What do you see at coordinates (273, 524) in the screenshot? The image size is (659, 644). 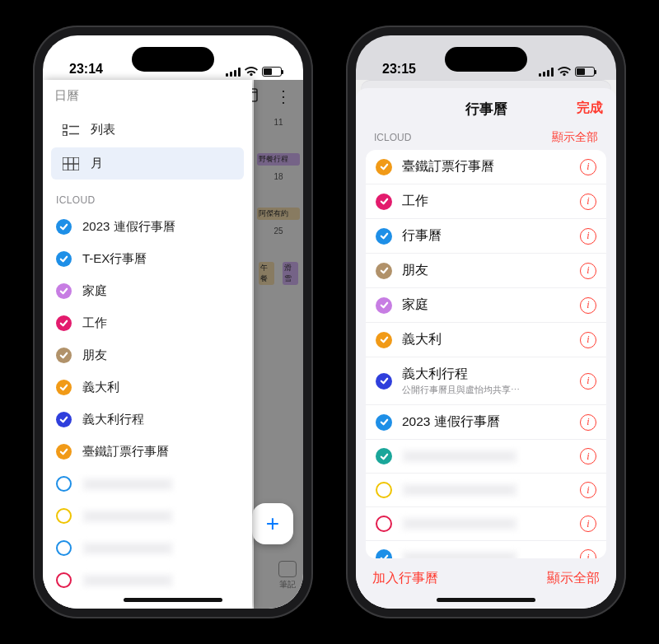 I see `plus-icon: +` at bounding box center [273, 524].